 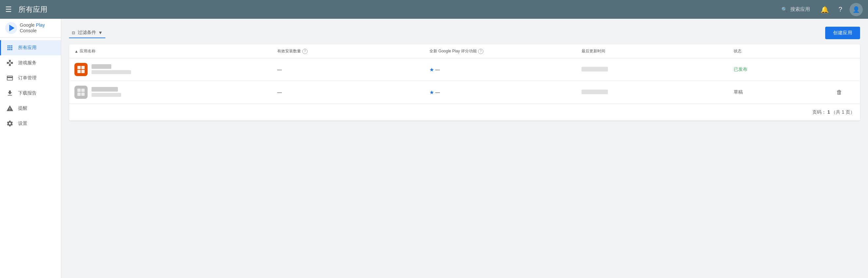 I want to click on sidebar-nav: 所有应用 游戏服务 订单管理 下载报告, so click(x=30, y=84).